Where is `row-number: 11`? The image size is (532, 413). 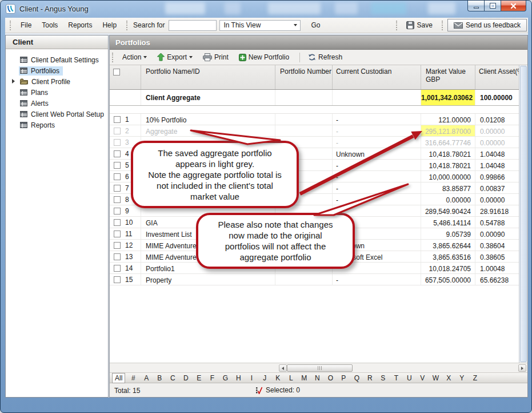 row-number: 11 is located at coordinates (129, 234).